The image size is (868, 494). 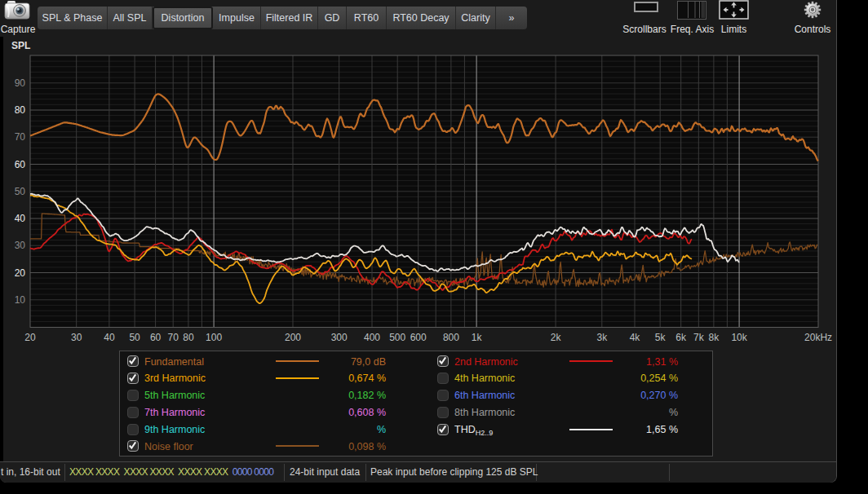 What do you see at coordinates (20, 83) in the screenshot?
I see `svg-text: 90` at bounding box center [20, 83].